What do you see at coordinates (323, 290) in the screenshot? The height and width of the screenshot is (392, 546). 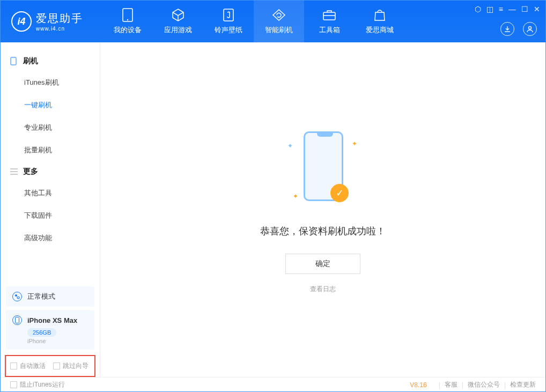 I see `view-log-link: 查看日志` at bounding box center [323, 290].